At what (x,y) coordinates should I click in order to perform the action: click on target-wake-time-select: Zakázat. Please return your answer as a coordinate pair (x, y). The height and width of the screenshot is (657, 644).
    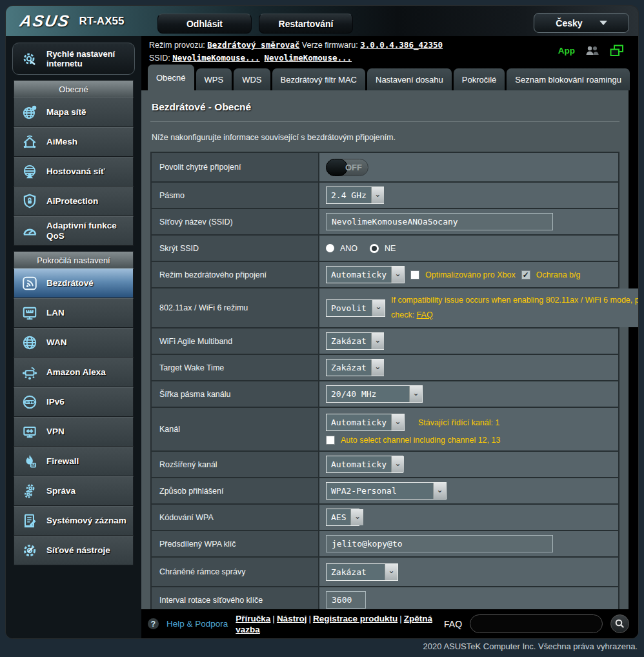
    Looking at the image, I should click on (355, 368).